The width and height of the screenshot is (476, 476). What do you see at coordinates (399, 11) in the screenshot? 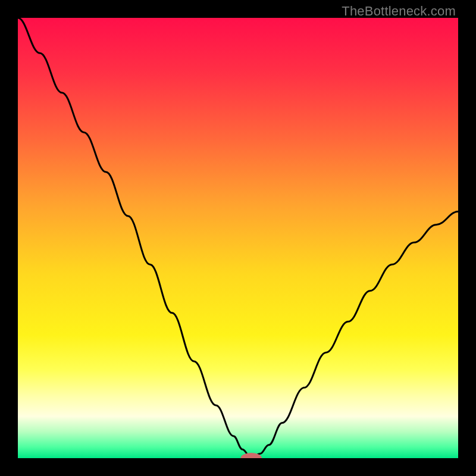
I see `watermark-text: TheBottleneck.com` at bounding box center [399, 11].